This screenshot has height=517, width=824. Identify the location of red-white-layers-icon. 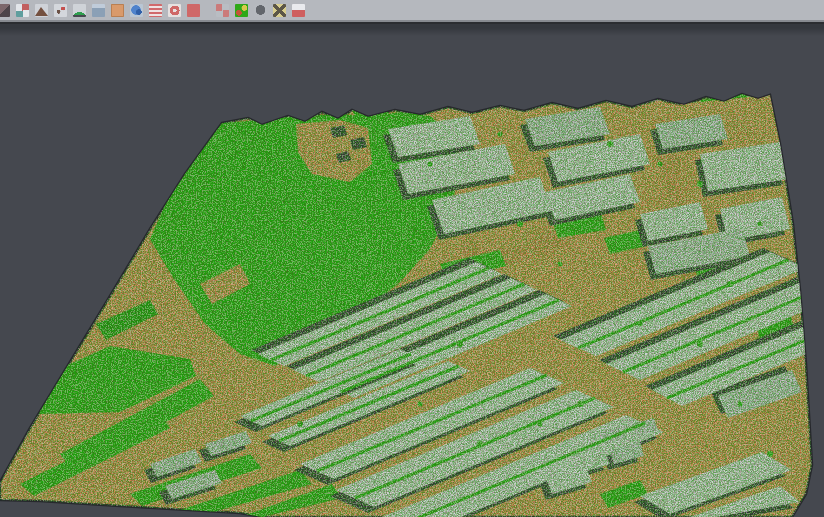
(298, 10).